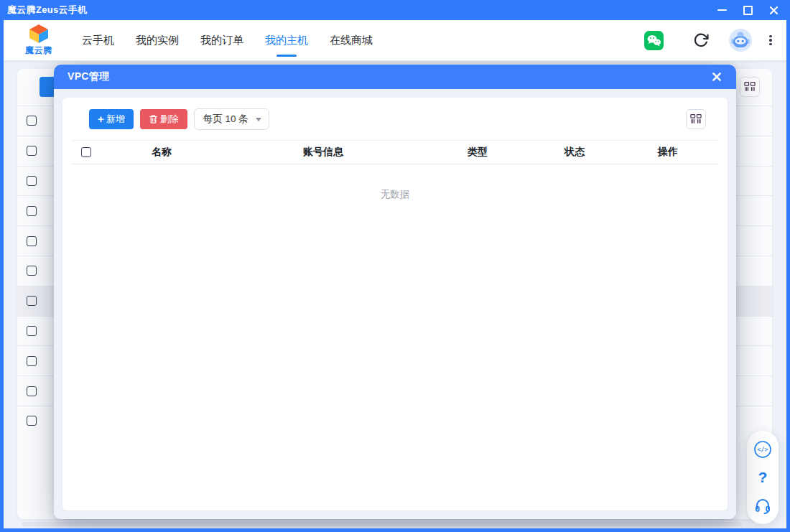 This screenshot has width=790, height=532. Describe the element at coordinates (154, 119) in the screenshot. I see `trash-icon` at that location.